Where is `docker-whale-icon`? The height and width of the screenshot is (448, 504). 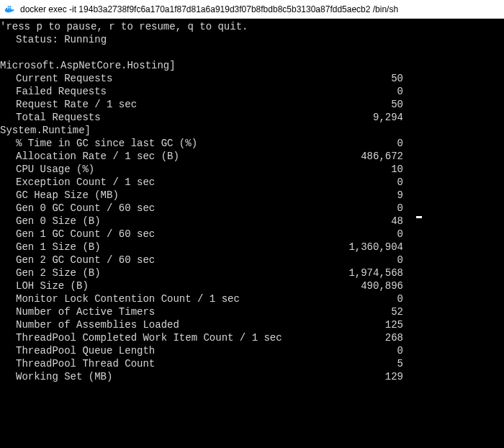
docker-whale-icon is located at coordinates (10, 9).